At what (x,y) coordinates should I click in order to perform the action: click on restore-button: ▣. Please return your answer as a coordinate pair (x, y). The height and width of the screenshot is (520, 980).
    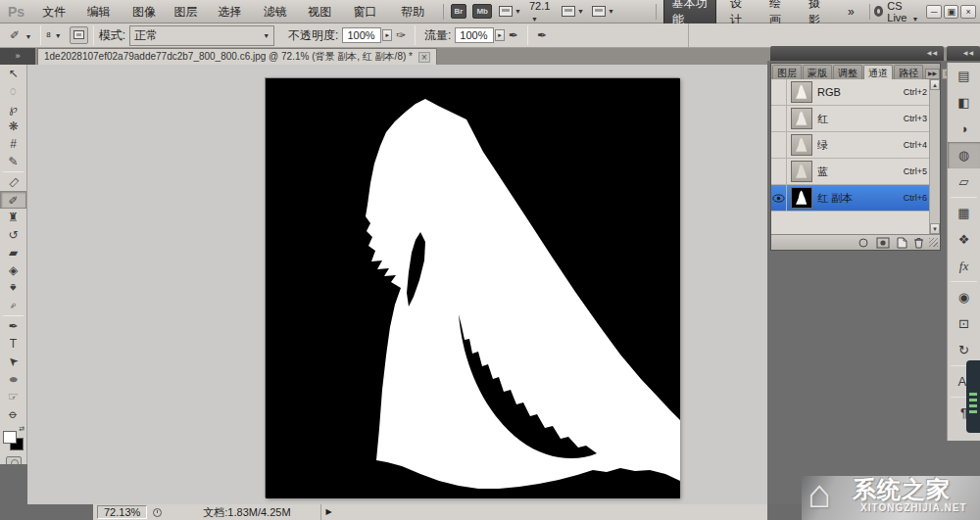
    Looking at the image, I should click on (952, 12).